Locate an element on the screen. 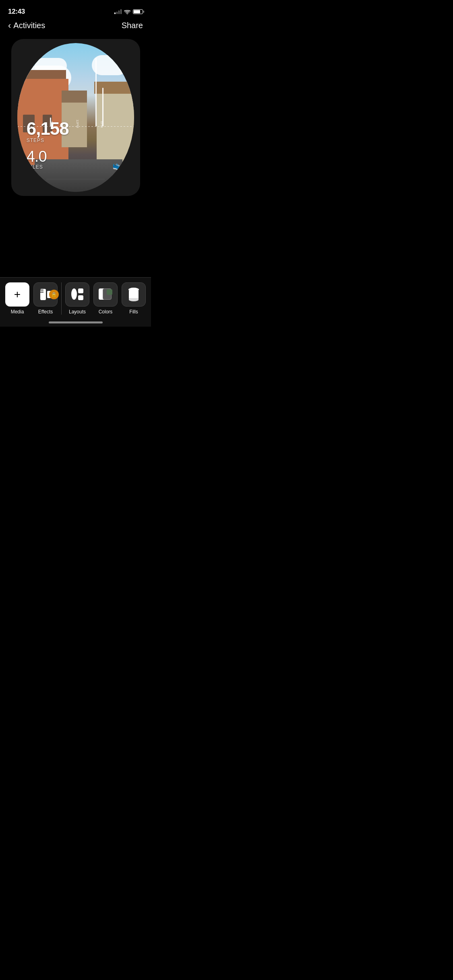  steps-number: 6,158 is located at coordinates (48, 129).